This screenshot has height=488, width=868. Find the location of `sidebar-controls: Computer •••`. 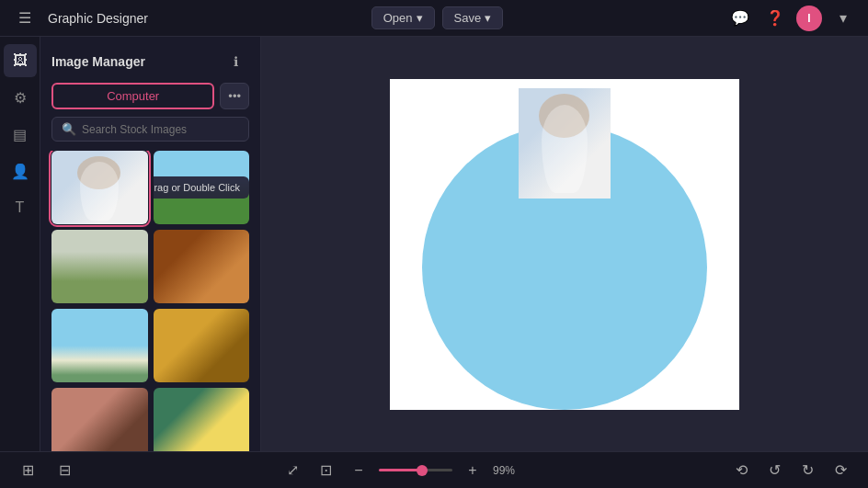

sidebar-controls: Computer ••• is located at coordinates (151, 99).